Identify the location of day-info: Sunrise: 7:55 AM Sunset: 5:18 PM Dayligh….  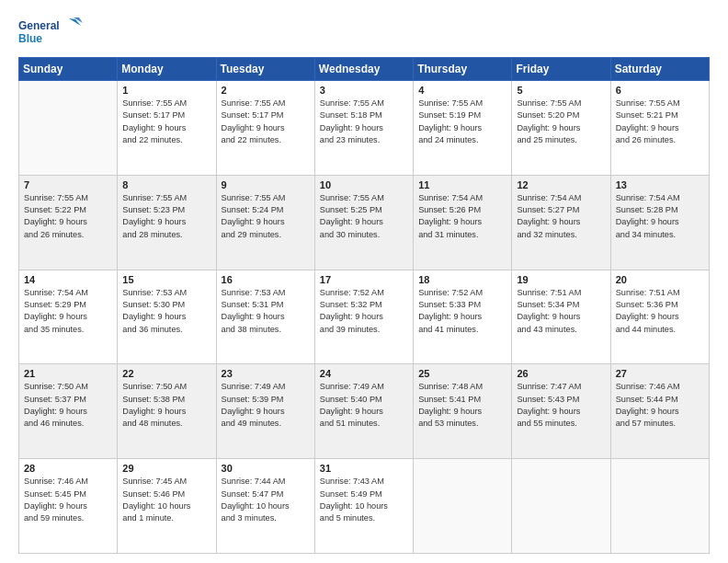
(364, 121).